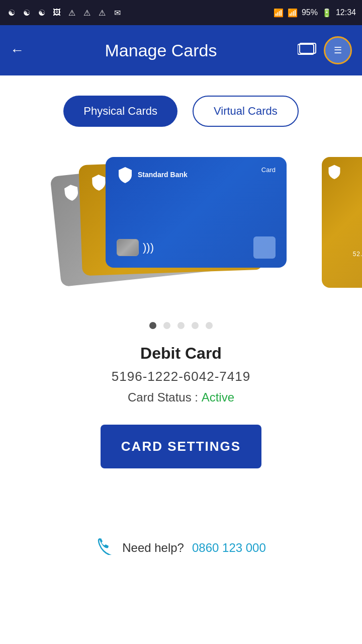 Image resolution: width=362 pixels, height=644 pixels. I want to click on contactless-icon: ))), so click(148, 248).